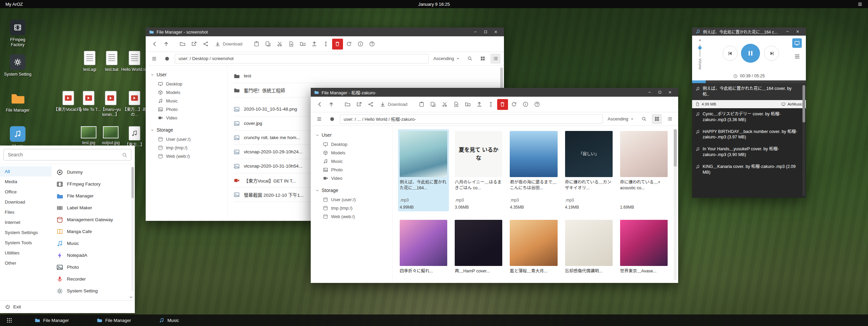  What do you see at coordinates (749, 32) in the screenshot?
I see `window-titlebar: 例えば、今此処に置かれた花に＿164 c...` at bounding box center [749, 32].